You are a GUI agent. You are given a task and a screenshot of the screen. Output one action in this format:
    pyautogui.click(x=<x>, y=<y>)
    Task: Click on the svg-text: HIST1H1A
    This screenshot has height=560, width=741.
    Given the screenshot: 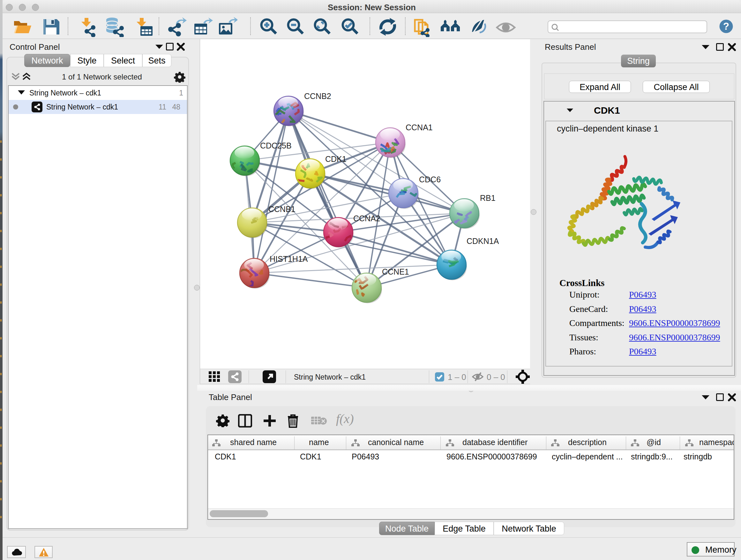 What is the action you would take?
    pyautogui.click(x=289, y=259)
    